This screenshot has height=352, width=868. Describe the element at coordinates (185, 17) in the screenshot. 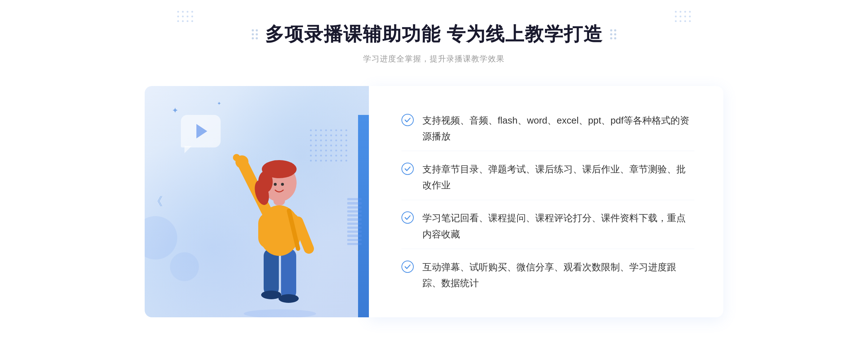

I see `dots-decoration-left` at that location.